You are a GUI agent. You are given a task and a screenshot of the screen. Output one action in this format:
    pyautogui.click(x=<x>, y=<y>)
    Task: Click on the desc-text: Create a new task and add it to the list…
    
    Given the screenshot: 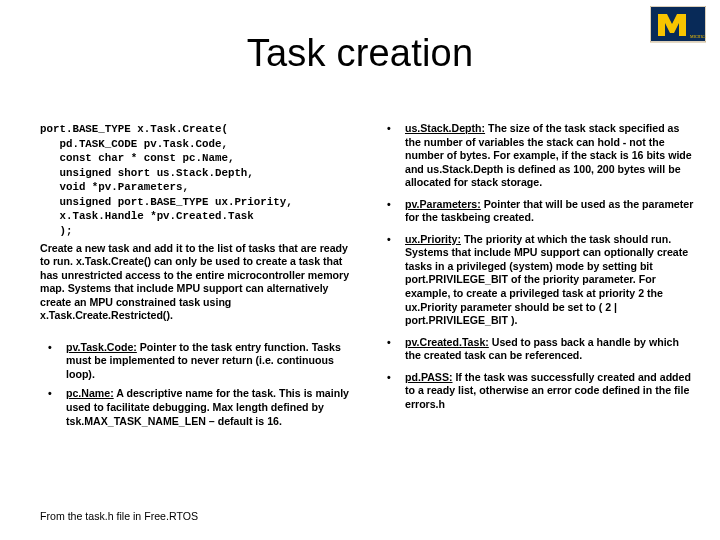 What is the action you would take?
    pyautogui.click(x=198, y=282)
    